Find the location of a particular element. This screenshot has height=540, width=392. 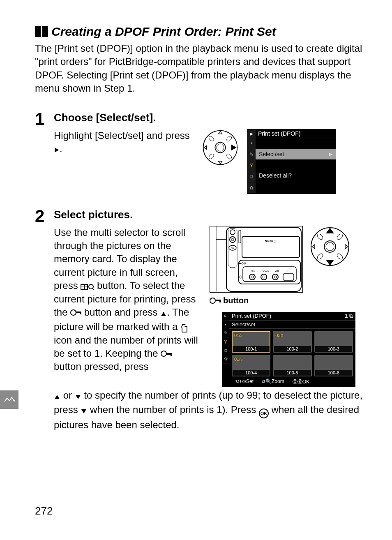

lcd2-subtitle: Select/set is located at coordinates (293, 325).